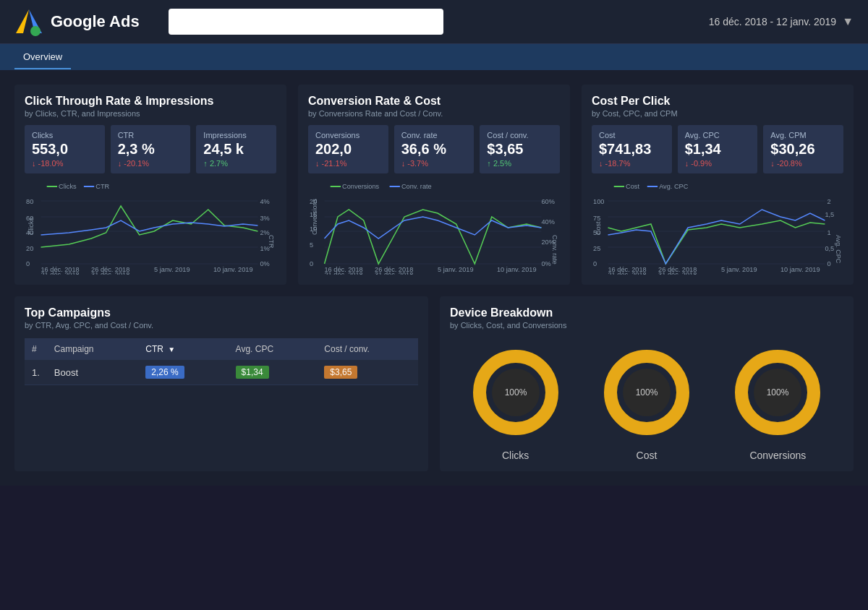  I want to click on device-breakdown-subtitle: by Clicks, Cost, and Conversions, so click(647, 325).